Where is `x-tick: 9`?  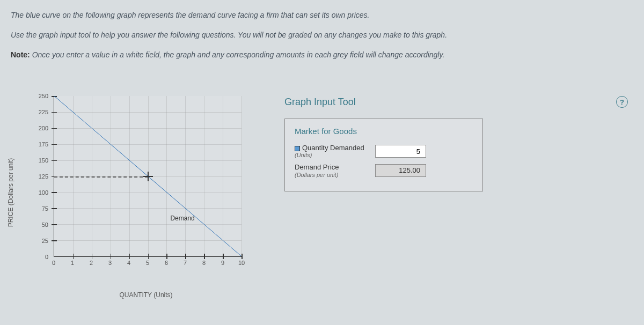
x-tick: 9 is located at coordinates (223, 263).